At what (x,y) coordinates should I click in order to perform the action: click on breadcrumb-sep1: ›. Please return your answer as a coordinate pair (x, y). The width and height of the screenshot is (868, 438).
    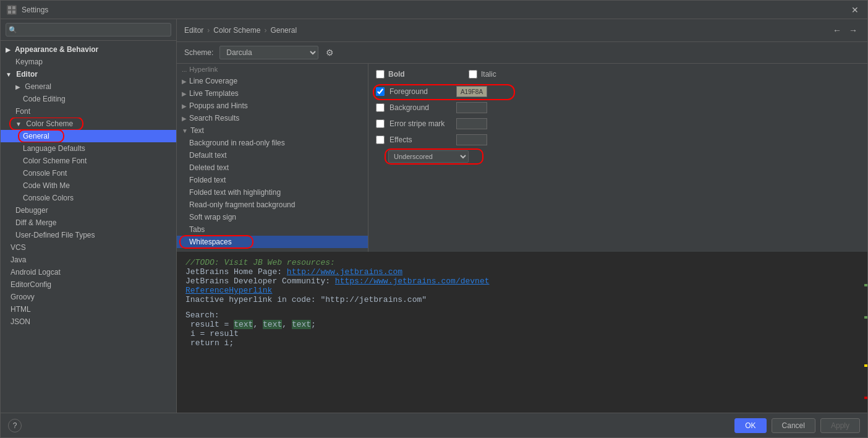
    Looking at the image, I should click on (208, 30).